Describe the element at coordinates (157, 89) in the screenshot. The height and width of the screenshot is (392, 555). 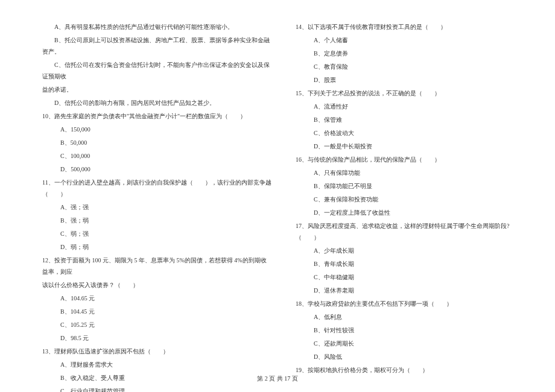
I see `statement-c-cont: 益的承诺。` at that location.